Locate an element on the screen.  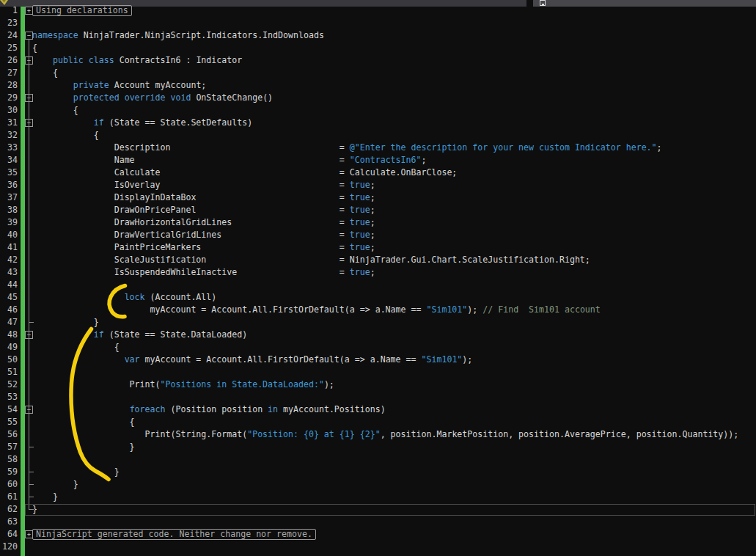
code-line: 52 Print("Positions in State.DataLoaded:… is located at coordinates (378, 384).